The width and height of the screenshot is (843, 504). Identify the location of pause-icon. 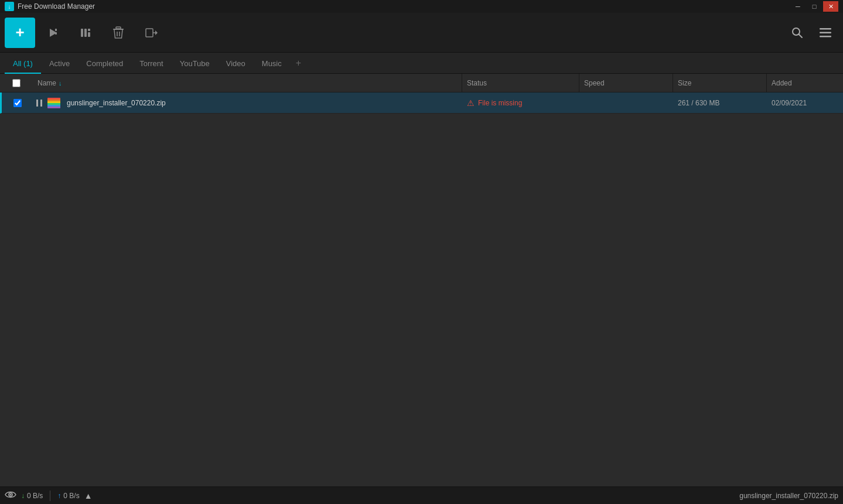
(39, 103).